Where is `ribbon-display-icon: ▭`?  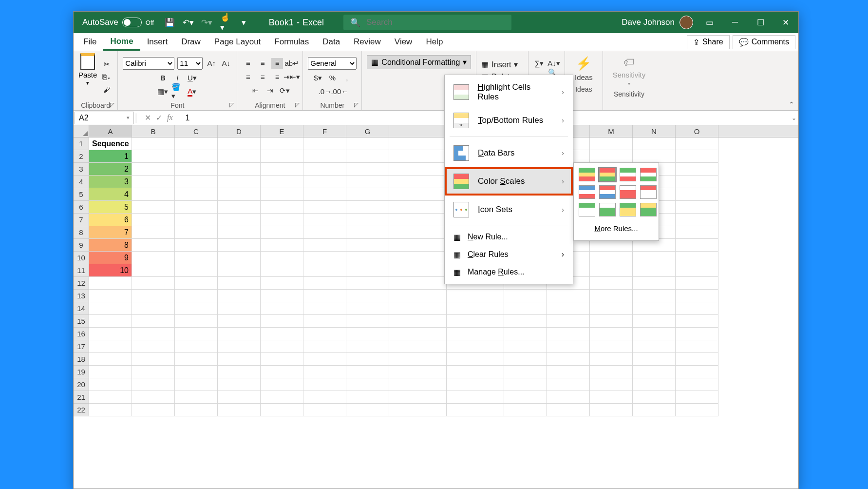 ribbon-display-icon: ▭ is located at coordinates (710, 22).